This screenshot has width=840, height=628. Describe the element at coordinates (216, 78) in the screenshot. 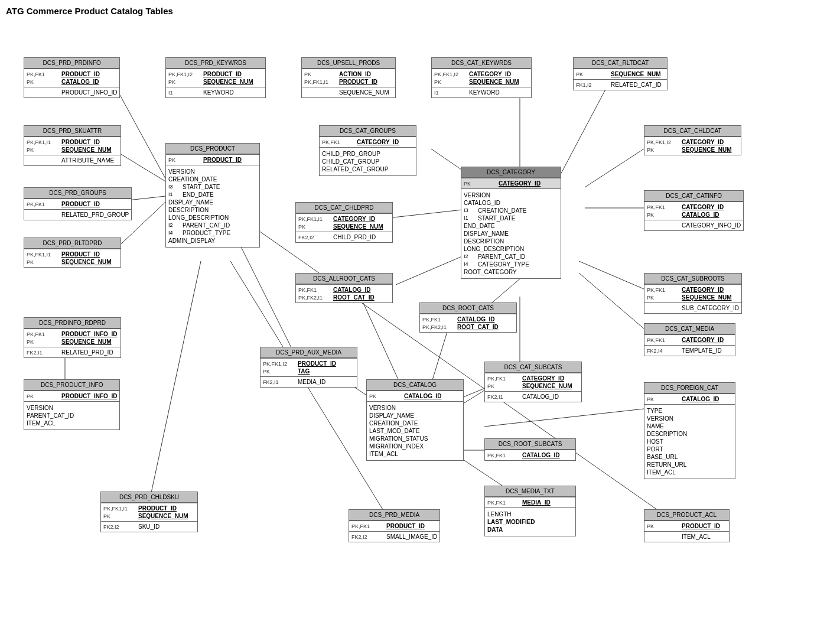

I see `table-dcs-prd-keywrds: DCS_PRD_KEYWRDS PK,FK1,I2PRODUCT_ID PKSE…` at that location.